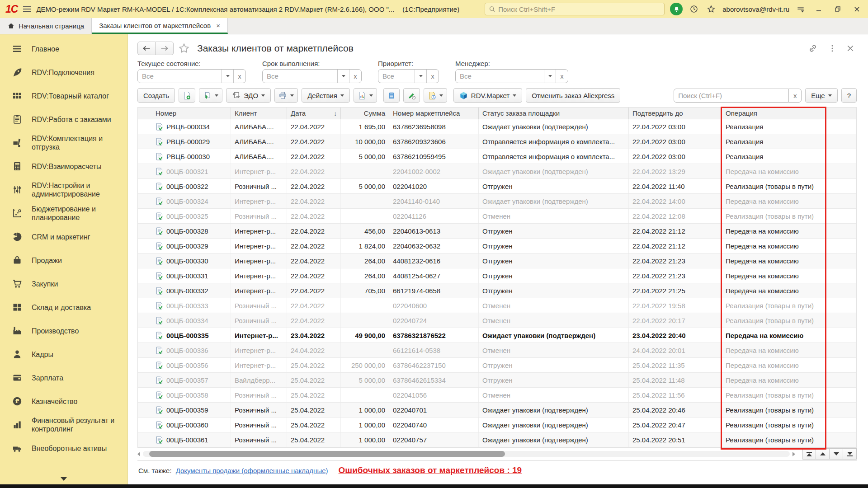 The height and width of the screenshot is (488, 868). Describe the element at coordinates (497, 305) in the screenshot. I see `table-row: 00ЦБ-000333Розничный ...22.04.2022022040…` at that location.